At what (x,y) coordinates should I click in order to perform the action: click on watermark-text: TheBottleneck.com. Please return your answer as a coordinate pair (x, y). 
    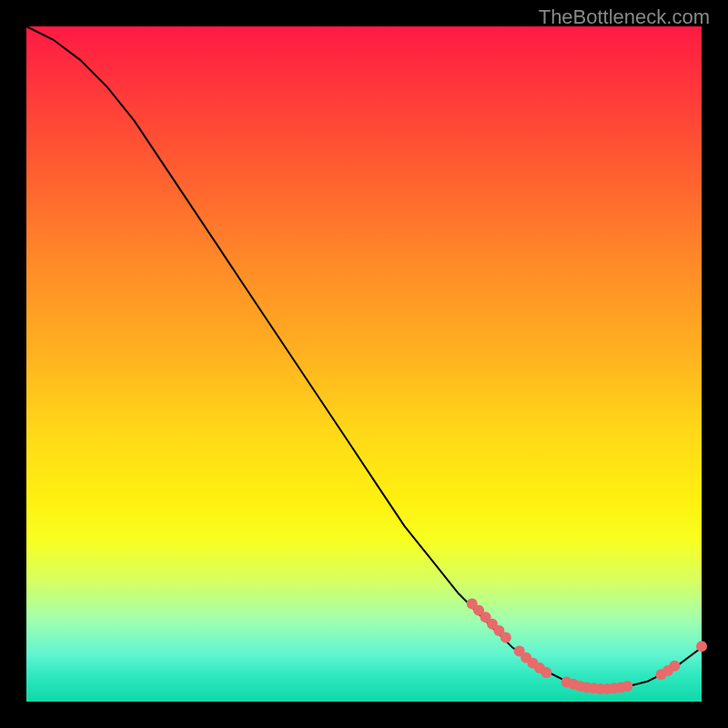
    Looking at the image, I should click on (624, 17).